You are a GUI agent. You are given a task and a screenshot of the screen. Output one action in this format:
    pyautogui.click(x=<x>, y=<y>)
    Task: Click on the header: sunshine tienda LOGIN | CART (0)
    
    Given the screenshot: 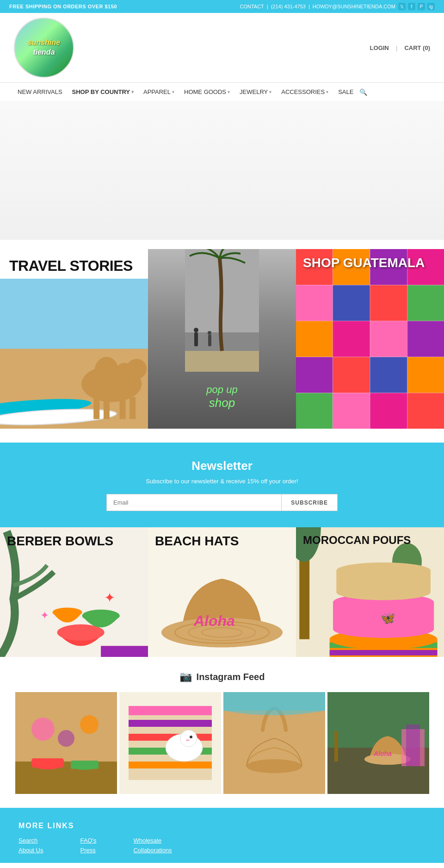 What is the action you would take?
    pyautogui.click(x=222, y=48)
    